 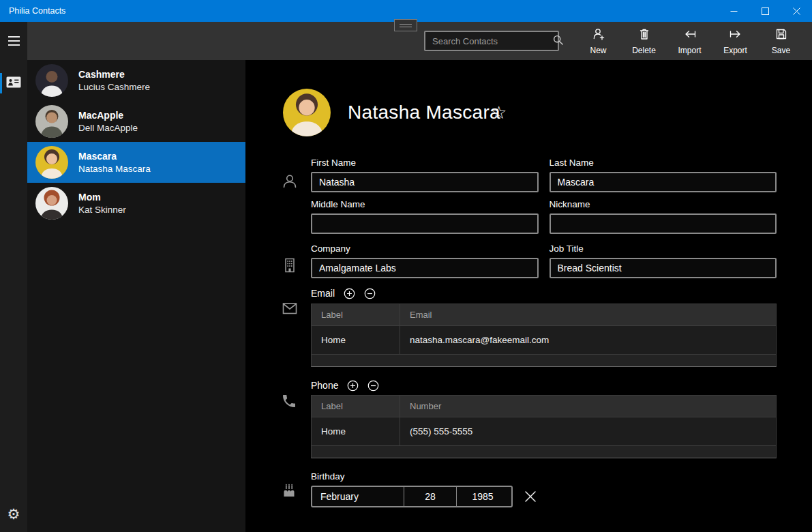 I want to click on email-table-header: Label Email, so click(x=544, y=315).